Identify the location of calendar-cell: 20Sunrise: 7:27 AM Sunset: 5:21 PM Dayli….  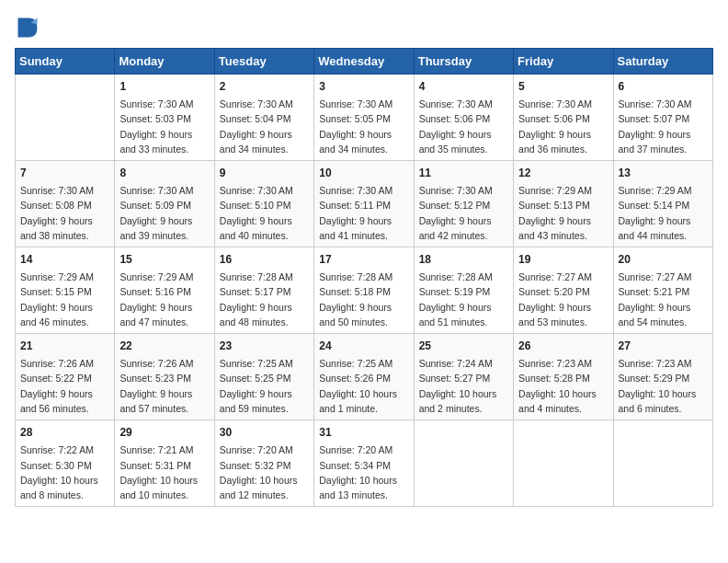
(663, 291).